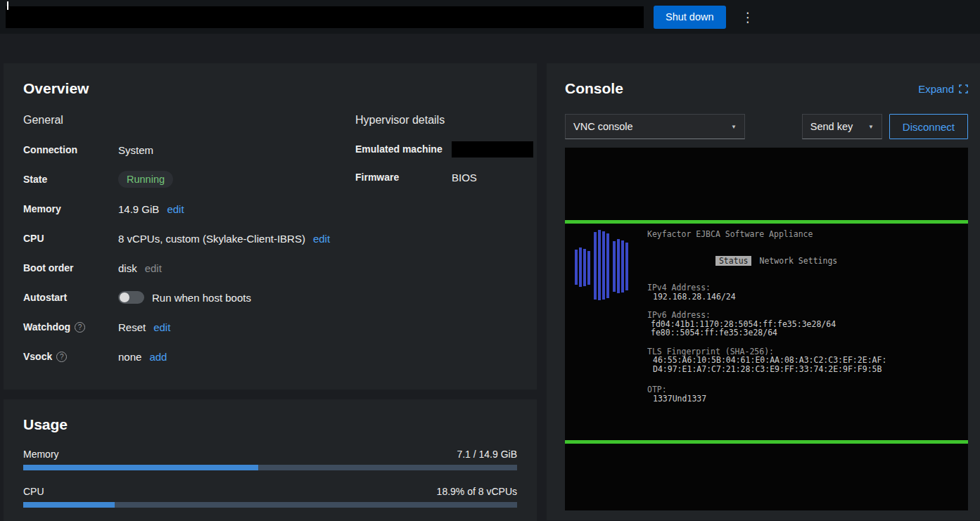  Describe the element at coordinates (146, 179) in the screenshot. I see `state-badge: Running` at that location.